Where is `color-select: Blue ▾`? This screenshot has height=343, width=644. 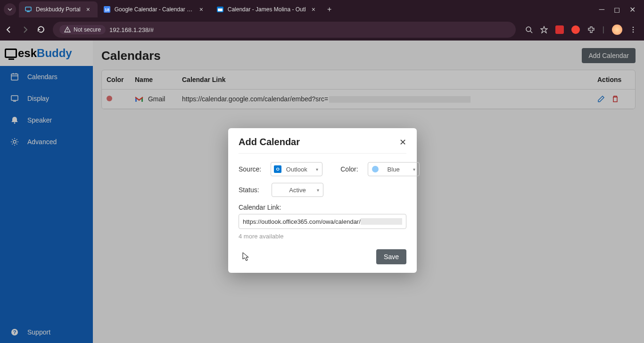
color-select: Blue ▾ is located at coordinates (394, 169).